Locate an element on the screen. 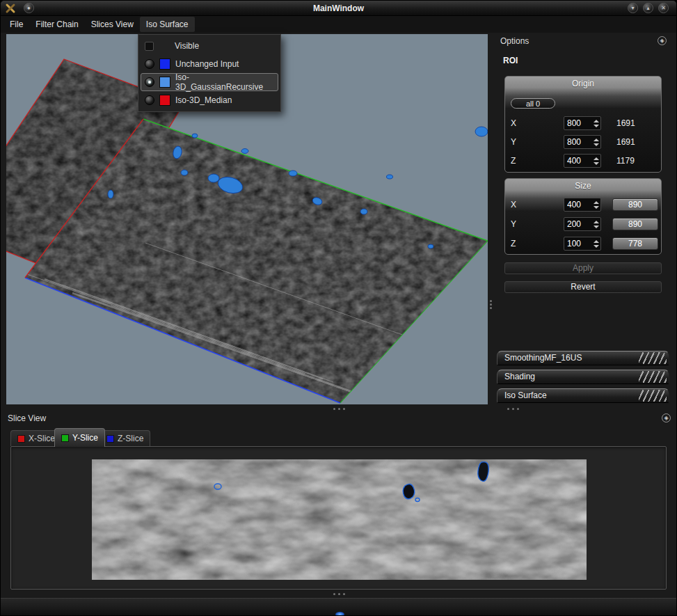 The height and width of the screenshot is (616, 677). horizontal-splitter-left is located at coordinates (340, 409).